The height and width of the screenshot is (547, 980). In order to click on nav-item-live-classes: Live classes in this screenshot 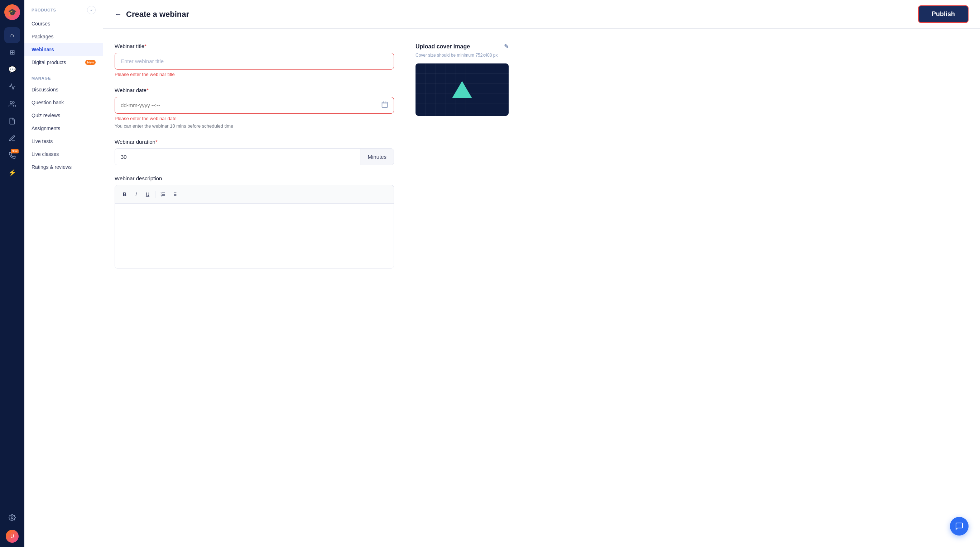, I will do `click(64, 154)`.